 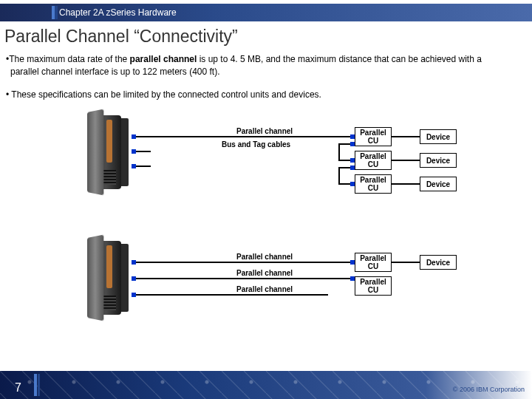 I want to click on page-title: Parallel Channel “Connectivity”, so click(x=121, y=37).